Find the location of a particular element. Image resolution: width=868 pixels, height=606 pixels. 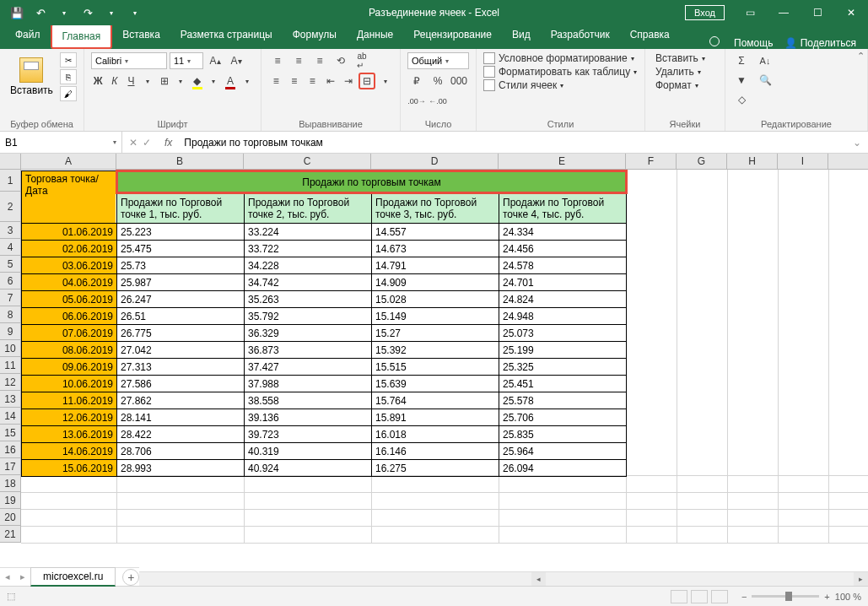

borders-caret: ▾ is located at coordinates (181, 81).